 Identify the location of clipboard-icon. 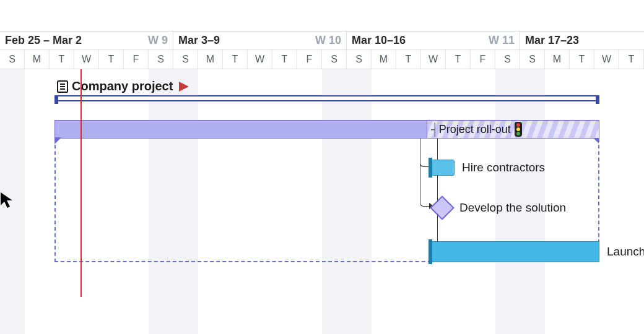
(63, 87).